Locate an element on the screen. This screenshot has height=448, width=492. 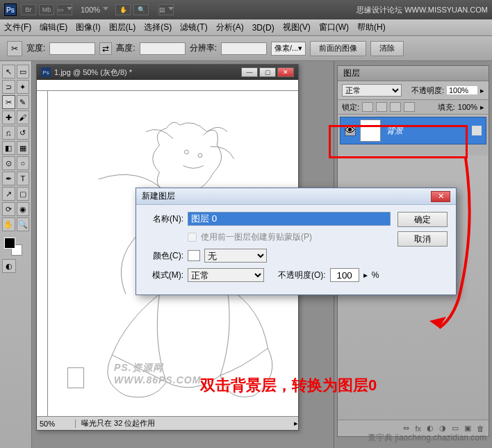
dialog-title: 新建图层 is located at coordinates (158, 196).